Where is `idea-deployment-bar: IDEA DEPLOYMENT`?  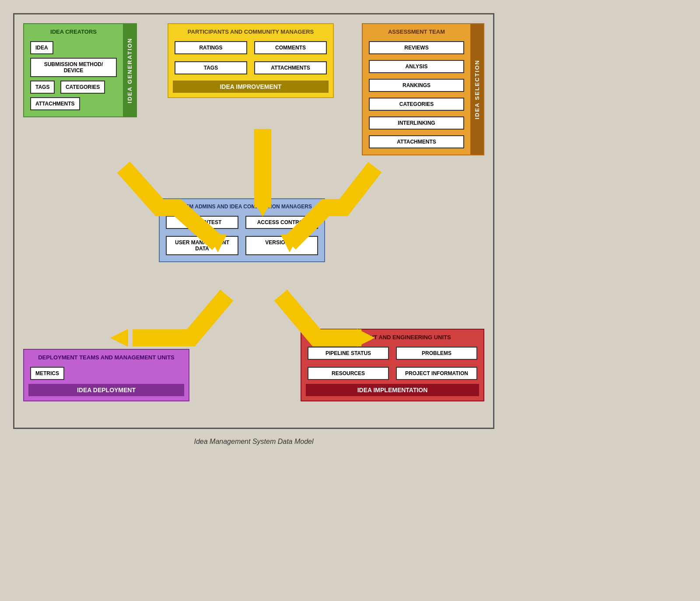
idea-deployment-bar: IDEA DEPLOYMENT is located at coordinates (106, 390).